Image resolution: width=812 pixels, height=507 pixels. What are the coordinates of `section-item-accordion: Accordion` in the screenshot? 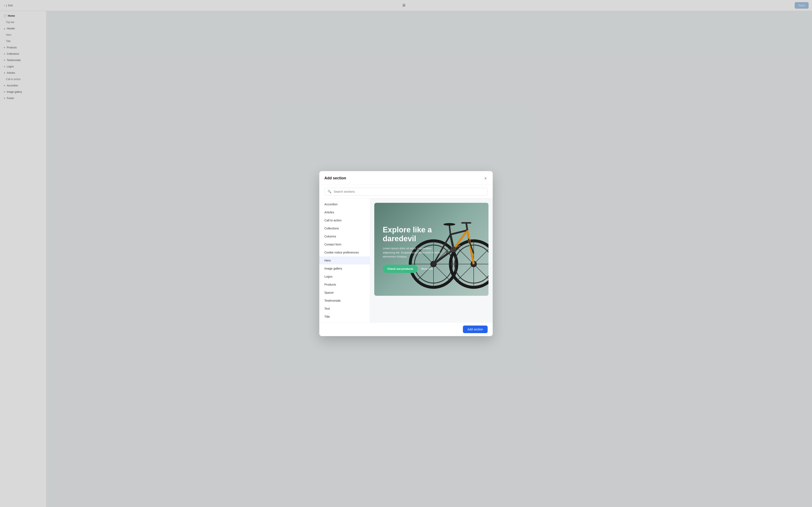 It's located at (345, 204).